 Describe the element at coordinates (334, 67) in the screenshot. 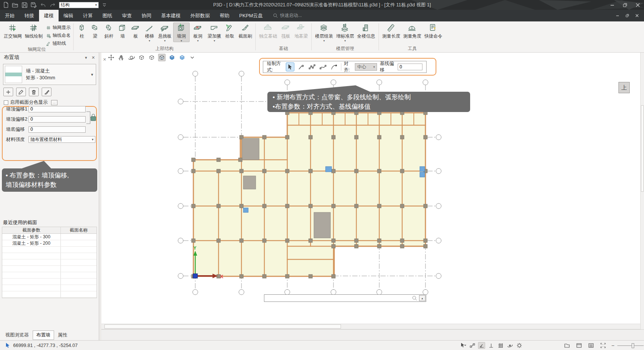

I see `arc-draw-mode-button` at that location.